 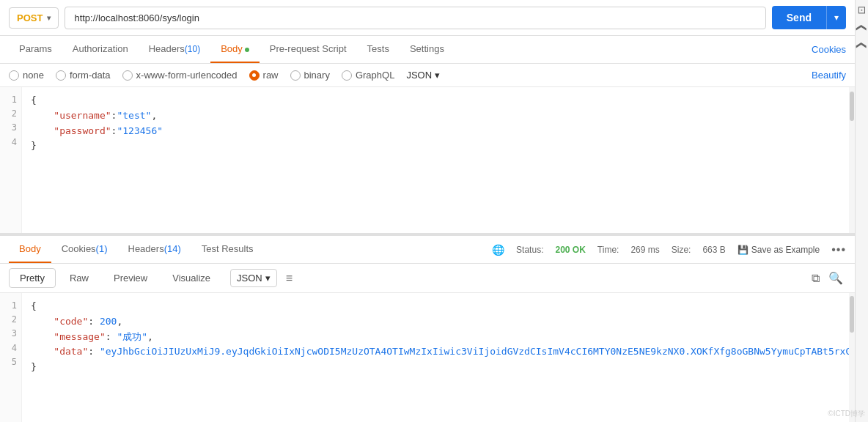 What do you see at coordinates (669, 250) in the screenshot?
I see `response-meta: 🌐 Status: 200 OK Time: 269 ms Size: 663 …` at bounding box center [669, 250].